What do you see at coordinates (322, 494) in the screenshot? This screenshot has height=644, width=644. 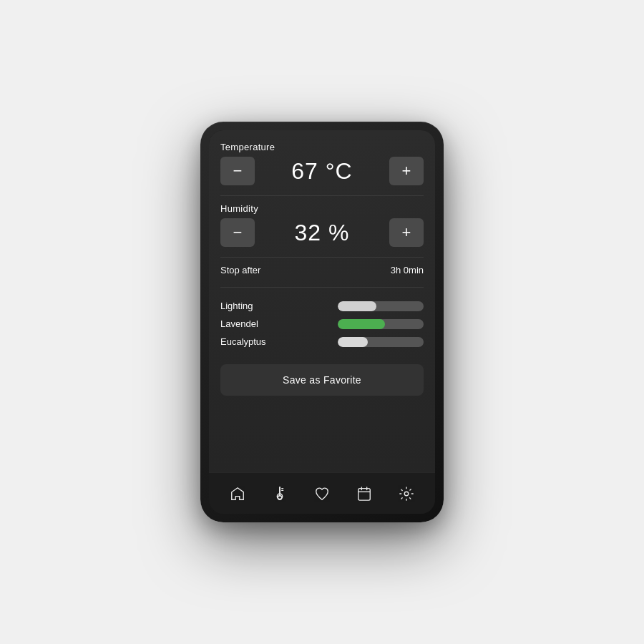 I see `nav-favorites-icon` at bounding box center [322, 494].